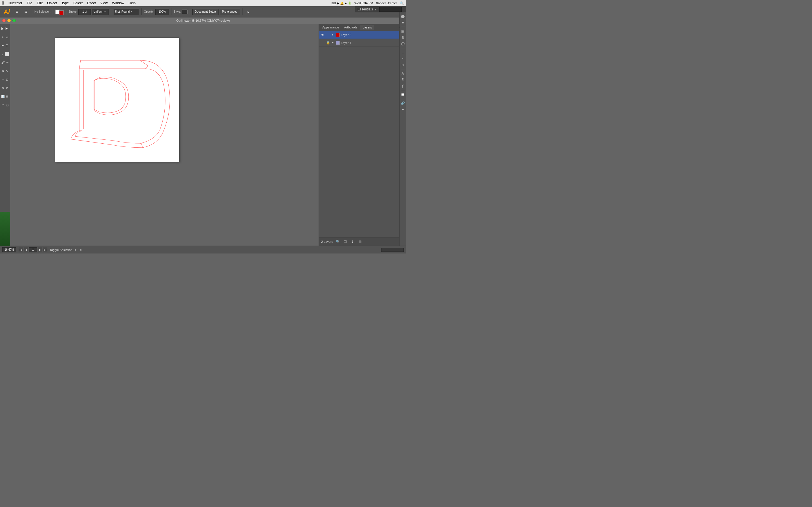 The width and height of the screenshot is (812, 507). What do you see at coordinates (45, 250) in the screenshot?
I see `last-page-btn: ▶|` at bounding box center [45, 250].